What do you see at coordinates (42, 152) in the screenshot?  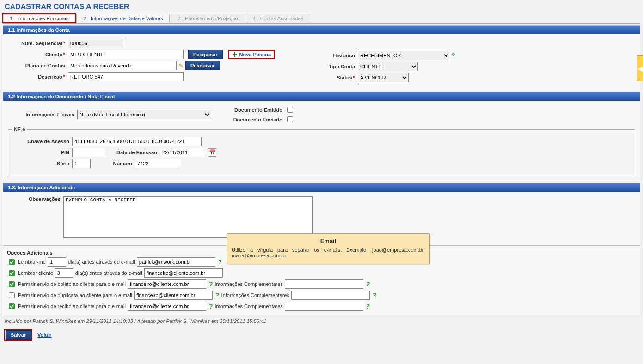 I see `pin-label: PIN` at bounding box center [42, 152].